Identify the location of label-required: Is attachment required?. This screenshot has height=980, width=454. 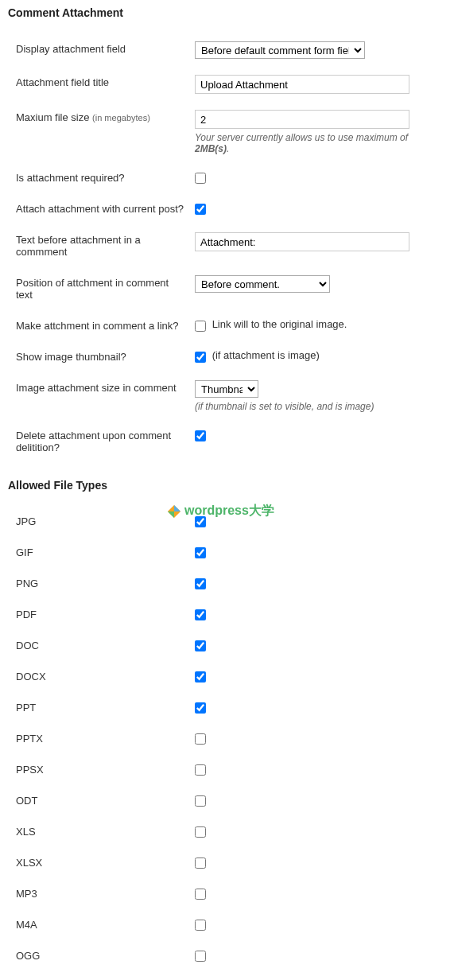
(102, 178).